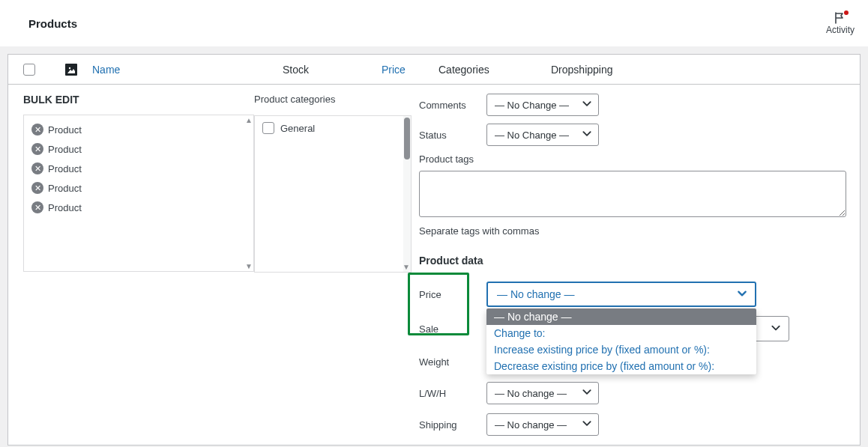  Describe the element at coordinates (434, 23) in the screenshot. I see `page-header: Products Activity` at that location.